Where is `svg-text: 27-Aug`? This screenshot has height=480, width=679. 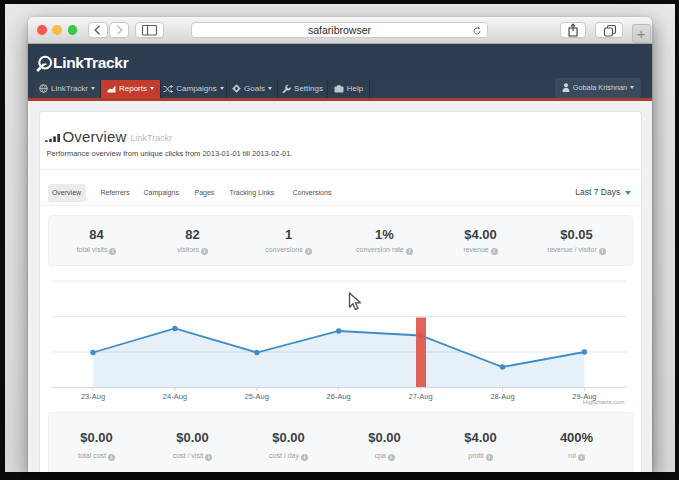 svg-text: 27-Aug is located at coordinates (420, 396).